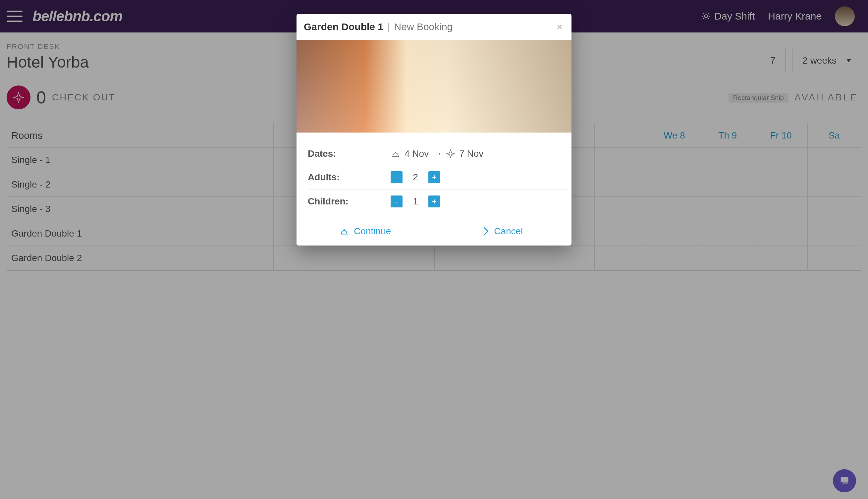 Image resolution: width=868 pixels, height=499 pixels. I want to click on close-icon: ×, so click(560, 27).